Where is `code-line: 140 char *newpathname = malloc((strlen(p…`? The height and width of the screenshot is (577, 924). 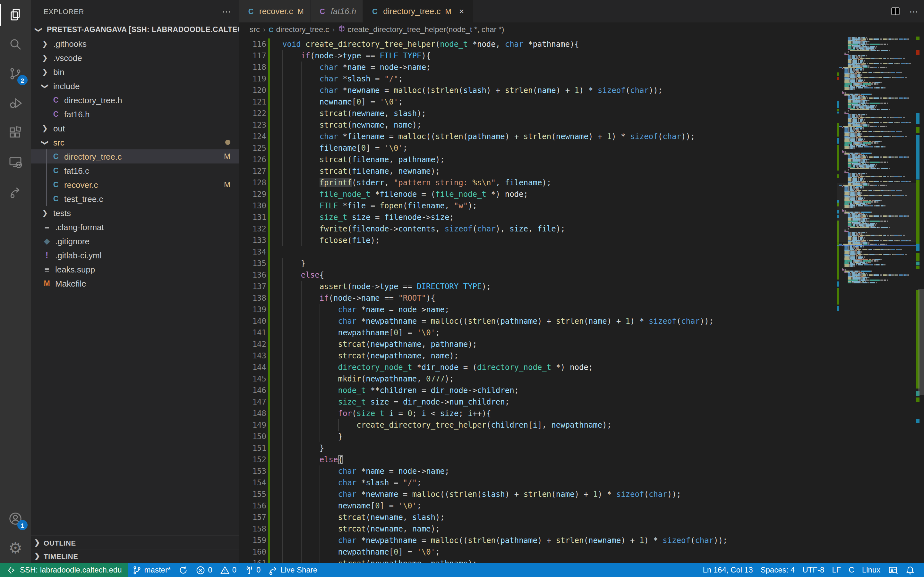 code-line: 140 char *newpathname = malloc((strlen(p… is located at coordinates (538, 321).